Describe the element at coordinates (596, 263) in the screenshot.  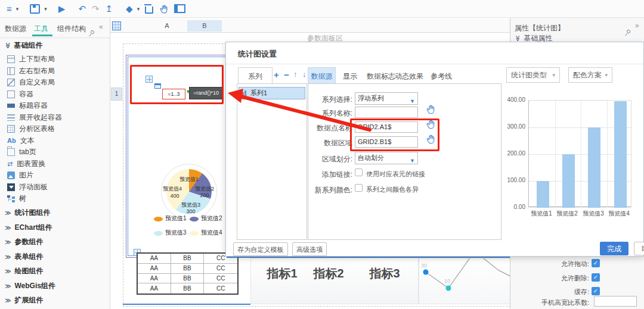
I see `checkbox-allow-drag: ✓` at that location.